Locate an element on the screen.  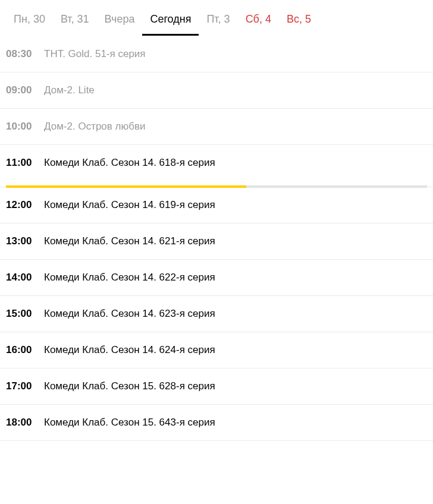
schedule-time: 16:00 is located at coordinates (23, 350).